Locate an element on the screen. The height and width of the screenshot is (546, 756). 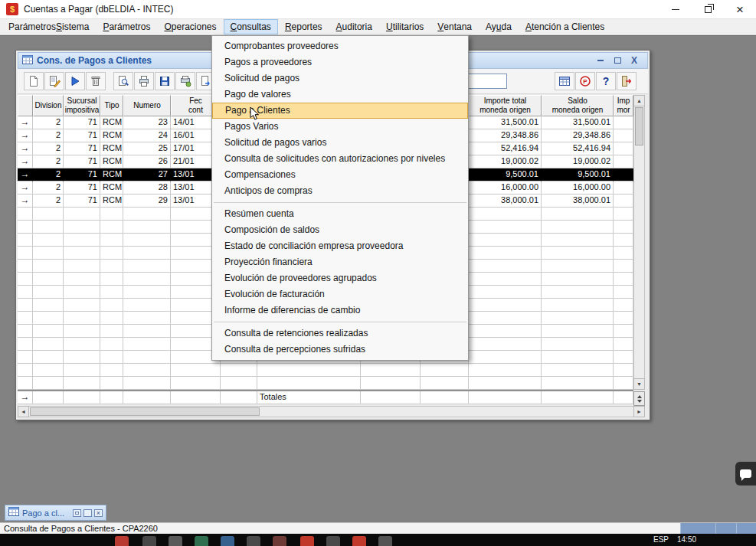
menu-item-pago-de-valores: Pago de valores is located at coordinates (340, 95).